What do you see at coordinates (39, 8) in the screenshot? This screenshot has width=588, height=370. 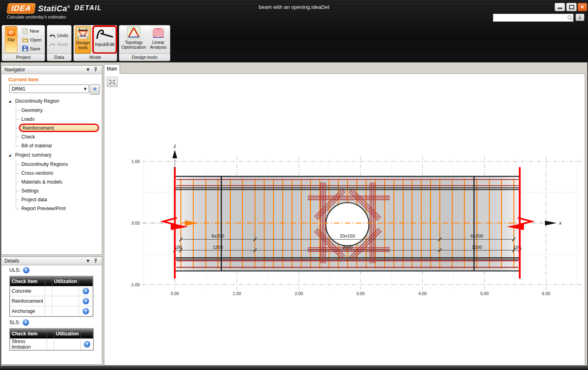 I see `app-logo: IDEA StatiCa®` at bounding box center [39, 8].